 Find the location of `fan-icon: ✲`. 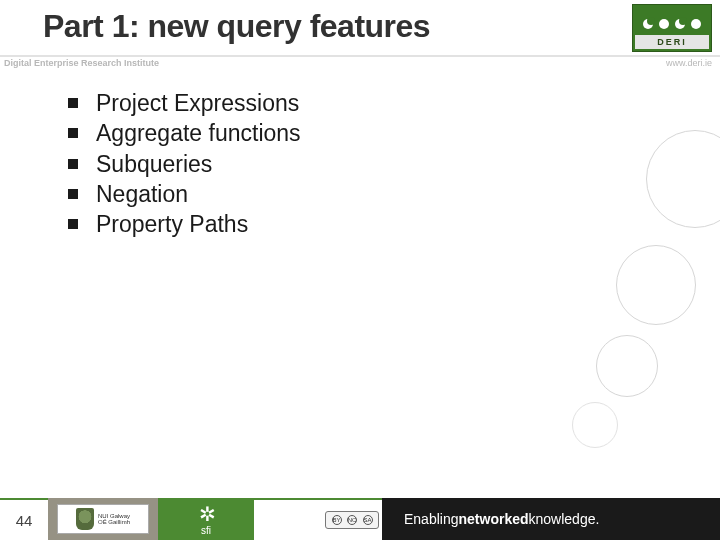

fan-icon: ✲ is located at coordinates (206, 514).